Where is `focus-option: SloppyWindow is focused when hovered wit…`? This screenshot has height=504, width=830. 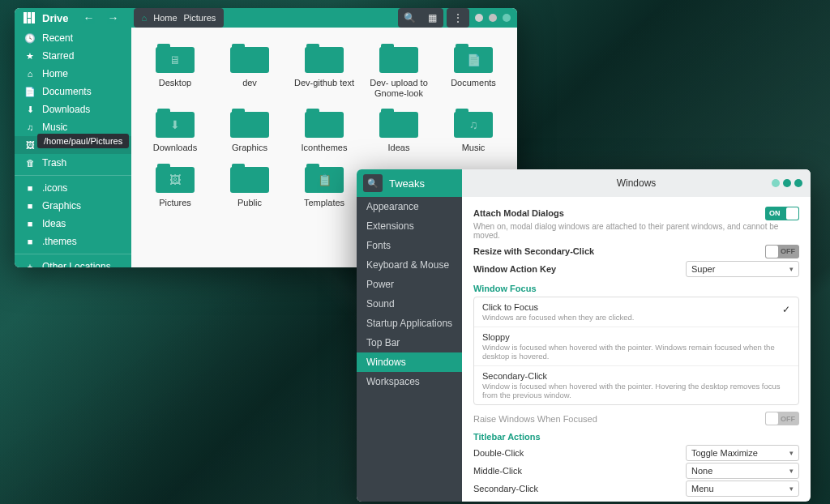
focus-option: SloppyWindow is focused when hovered wit… is located at coordinates (636, 347).